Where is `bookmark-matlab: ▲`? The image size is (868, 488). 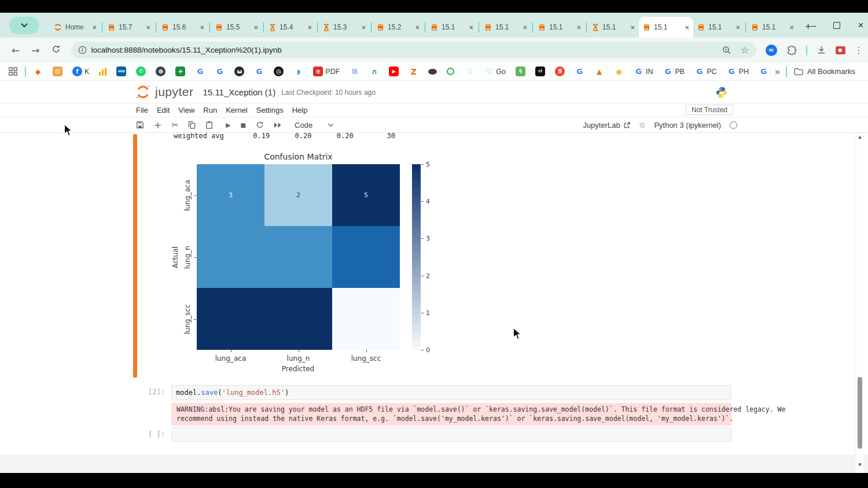
bookmark-matlab: ▲ is located at coordinates (599, 72).